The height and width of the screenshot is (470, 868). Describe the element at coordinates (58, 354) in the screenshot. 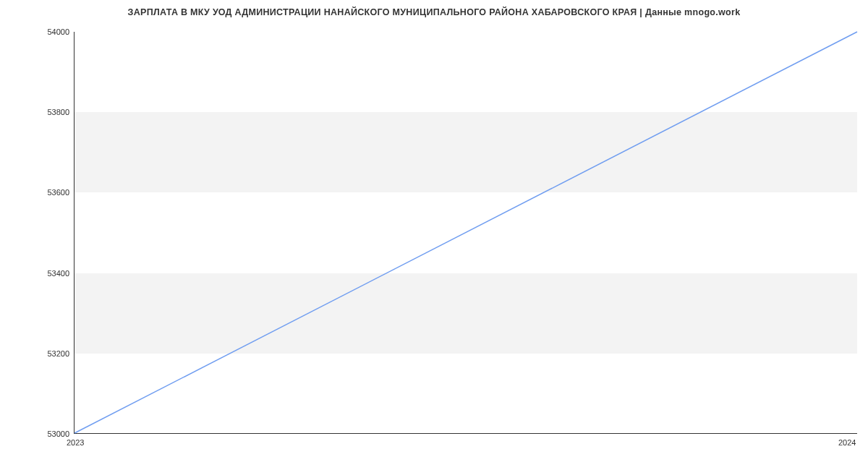

I see `y-tick-label: 53200` at that location.